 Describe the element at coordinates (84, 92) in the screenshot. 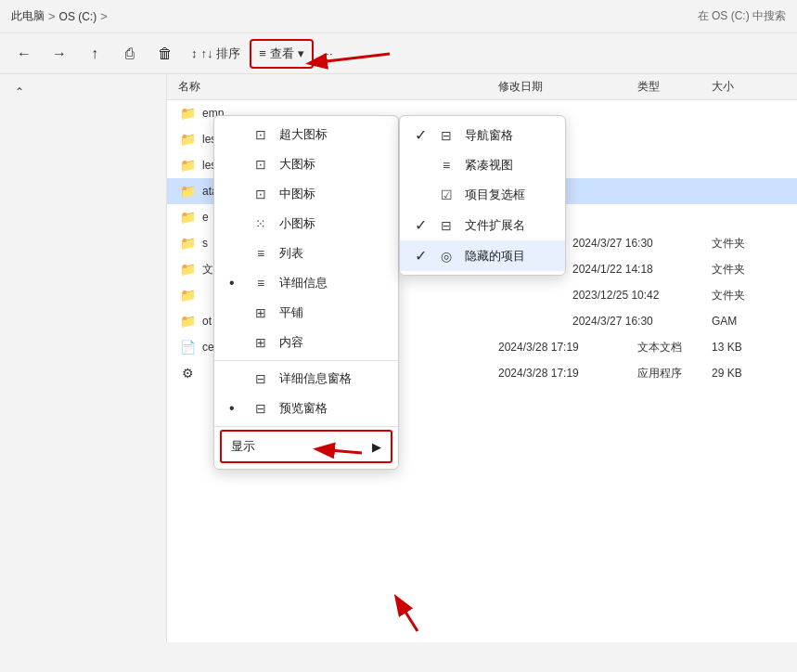

I see `sidebar-item-collapse: ⌃` at that location.